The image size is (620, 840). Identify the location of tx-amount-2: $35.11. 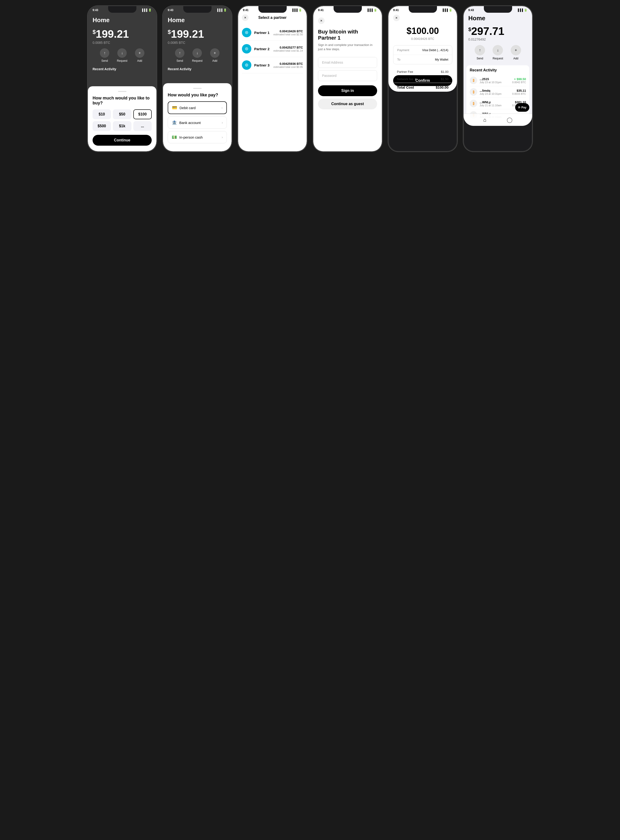
(519, 91).